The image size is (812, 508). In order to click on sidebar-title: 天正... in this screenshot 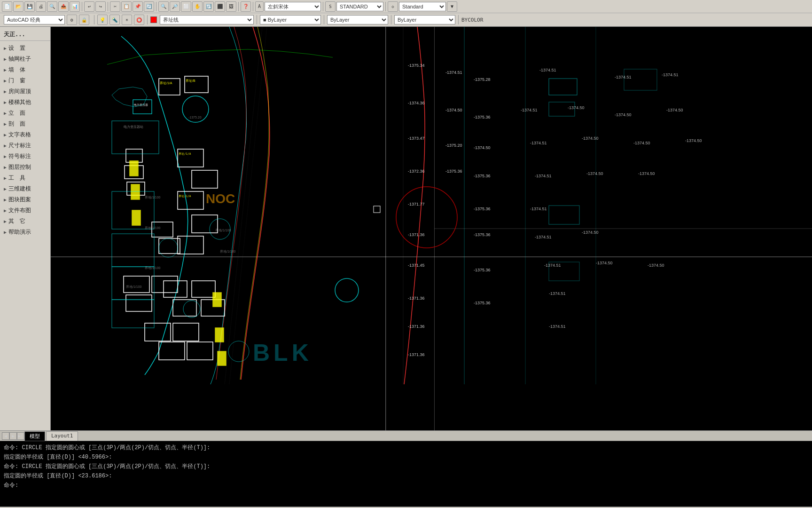, I will do `click(25, 35)`.